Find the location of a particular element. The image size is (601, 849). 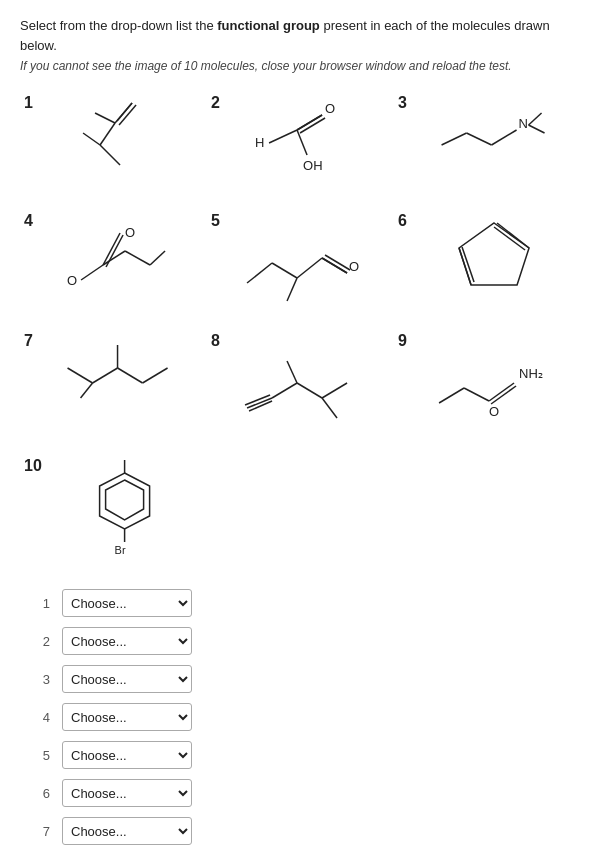

molecule-3: 3 N is located at coordinates (488, 144).